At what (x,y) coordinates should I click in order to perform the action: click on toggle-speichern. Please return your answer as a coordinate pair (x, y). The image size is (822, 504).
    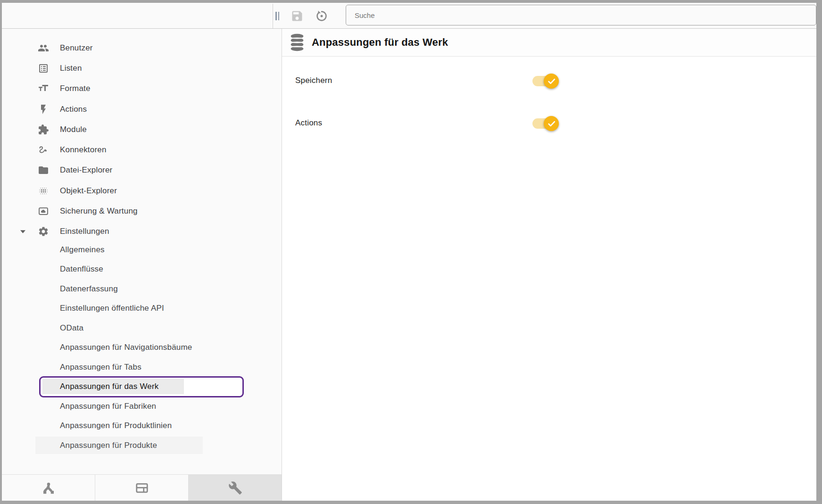
    Looking at the image, I should click on (545, 81).